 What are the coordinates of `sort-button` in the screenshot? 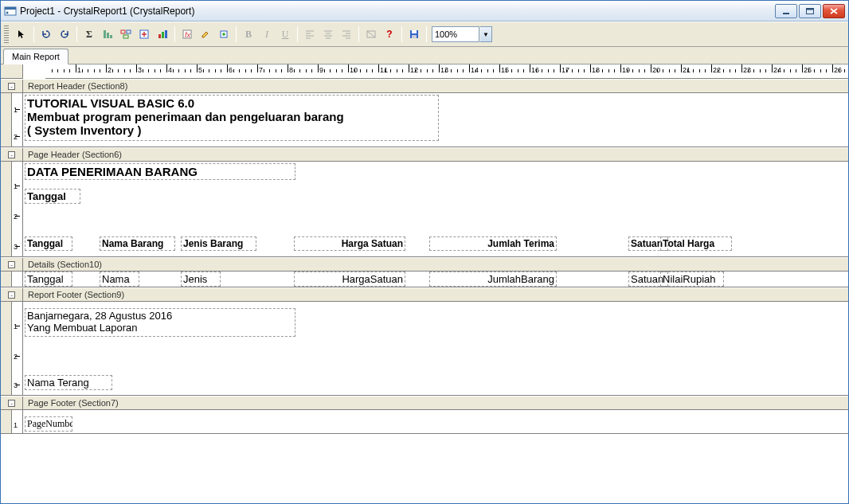 It's located at (108, 34).